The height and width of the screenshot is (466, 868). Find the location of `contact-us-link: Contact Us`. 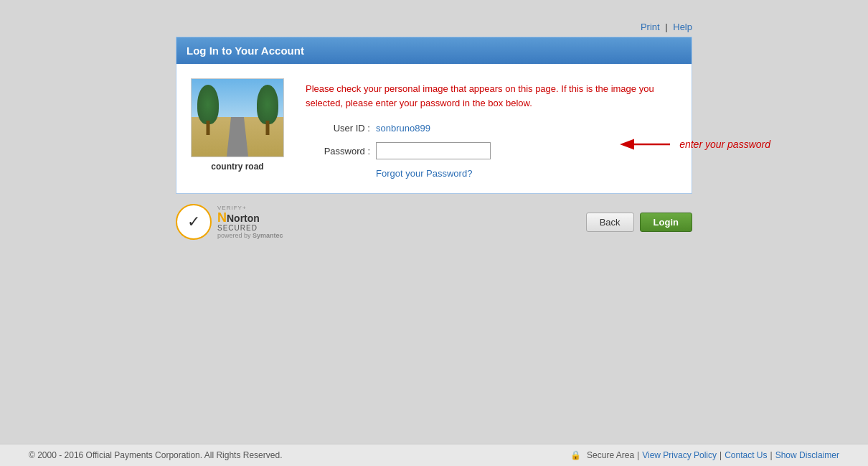

contact-us-link: Contact Us is located at coordinates (746, 455).